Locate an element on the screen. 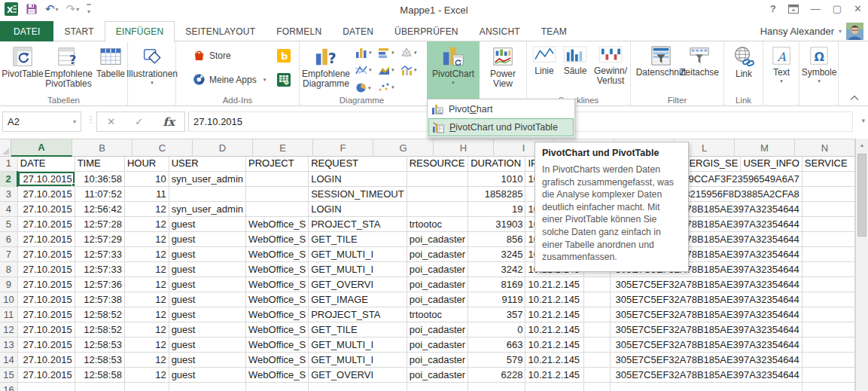 This screenshot has height=391, width=868. cell-C8: 12 is located at coordinates (146, 269).